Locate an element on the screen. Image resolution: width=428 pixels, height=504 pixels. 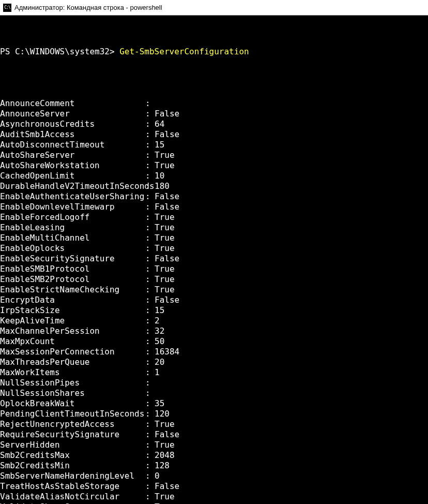
output-key: EnableForcedLogoff is located at coordinates (72, 217).